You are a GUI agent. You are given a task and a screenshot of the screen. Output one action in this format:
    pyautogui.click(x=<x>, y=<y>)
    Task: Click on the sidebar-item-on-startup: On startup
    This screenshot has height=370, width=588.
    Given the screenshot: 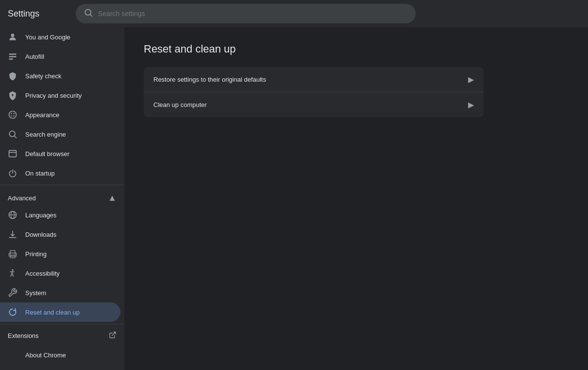 What is the action you would take?
    pyautogui.click(x=60, y=173)
    